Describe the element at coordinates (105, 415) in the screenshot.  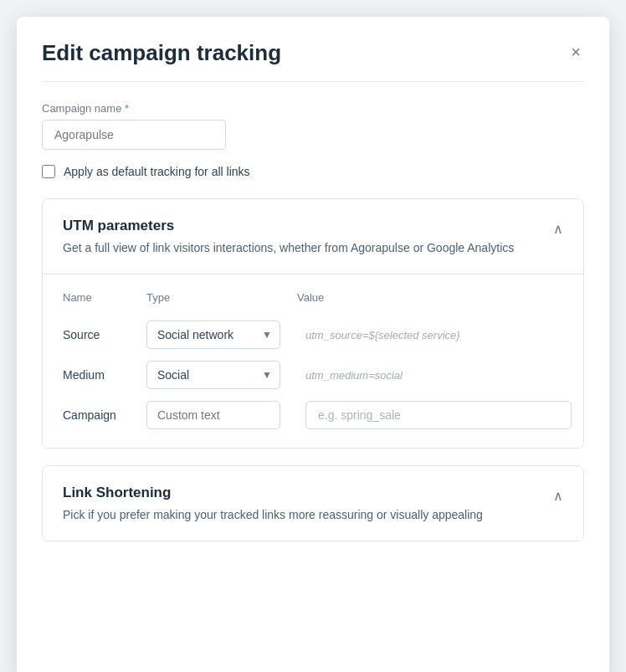
I see `utm-campaign-name: Campaign` at that location.